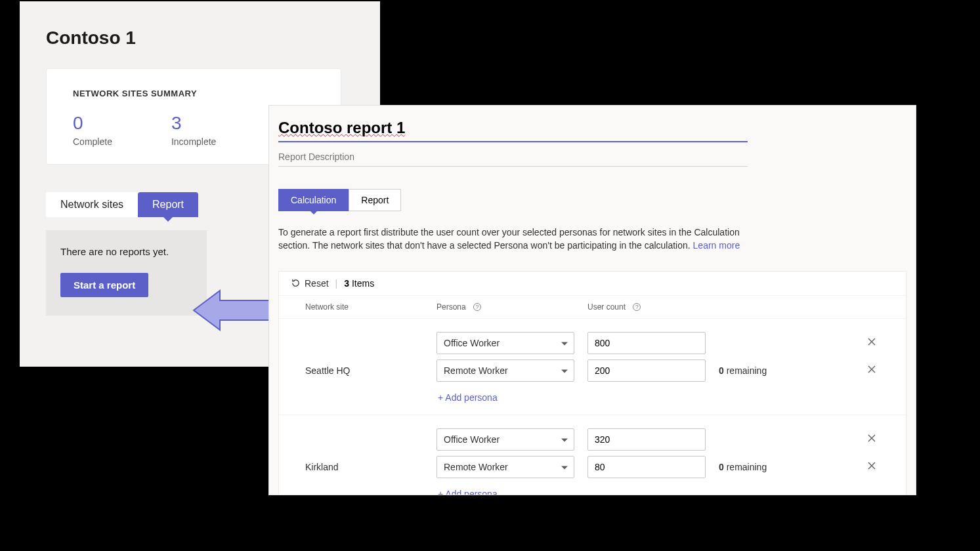 This screenshot has width=980, height=551. I want to click on report-name-input, so click(513, 130).